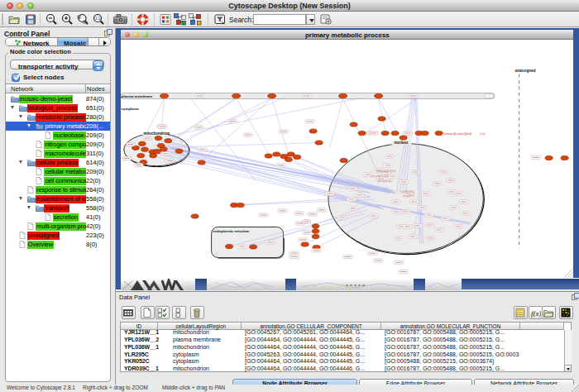 The image size is (579, 392). What do you see at coordinates (409, 192) in the screenshot?
I see `svg-text: [cat][GO:58][x]` at bounding box center [409, 192].